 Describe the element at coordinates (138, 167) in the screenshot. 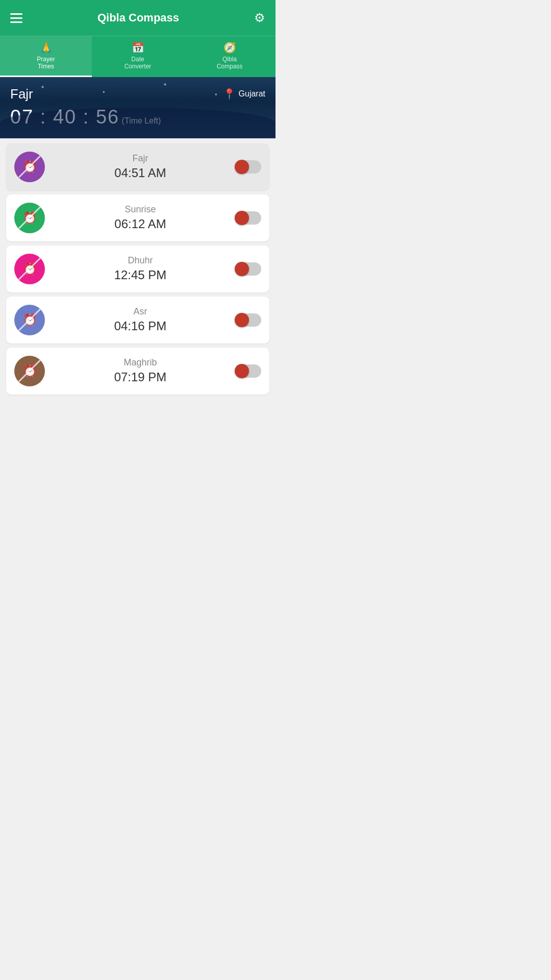

I see `prayer-card-fajr: Fajr 04:51 AM` at that location.